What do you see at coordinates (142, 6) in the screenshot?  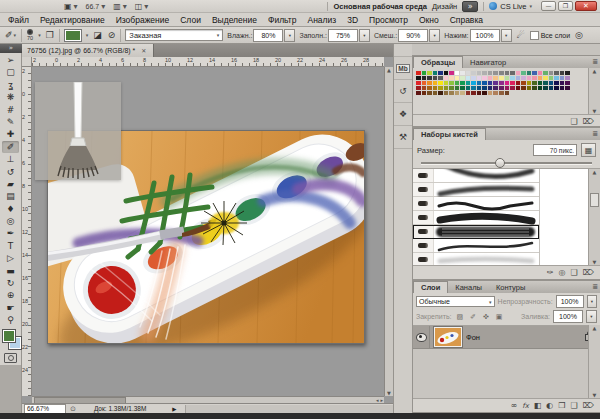 I see `screen-mode-button: ◫▾` at bounding box center [142, 6].